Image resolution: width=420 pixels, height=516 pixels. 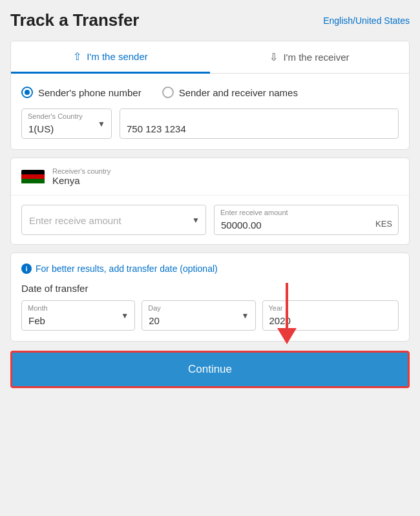 I want to click on info-icon: i, so click(x=26, y=269).